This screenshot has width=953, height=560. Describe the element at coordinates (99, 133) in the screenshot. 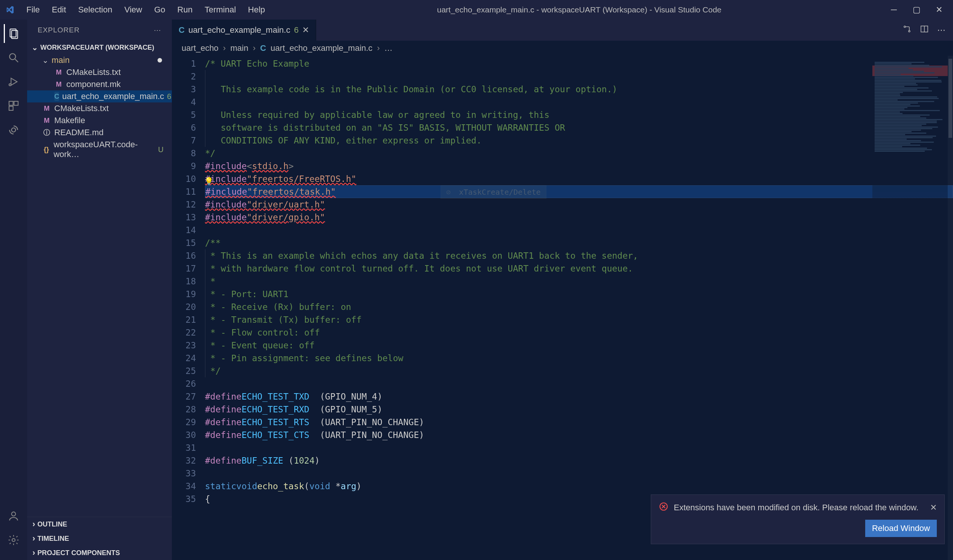

I see `file-item: ⓘREADME.md` at that location.